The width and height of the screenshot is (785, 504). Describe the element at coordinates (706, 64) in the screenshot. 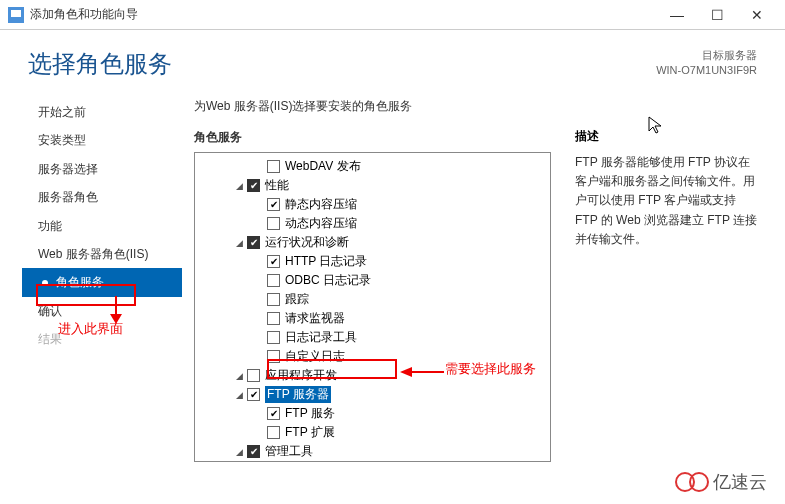

I see `target-server-info: 目标服务器 WIN-O7M1UN3IF9R` at that location.